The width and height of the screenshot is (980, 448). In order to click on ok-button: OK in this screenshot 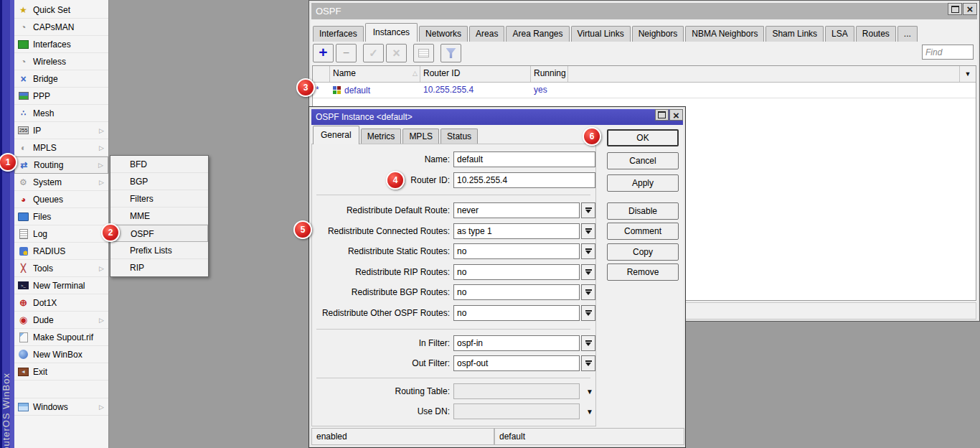, I will do `click(643, 138)`.